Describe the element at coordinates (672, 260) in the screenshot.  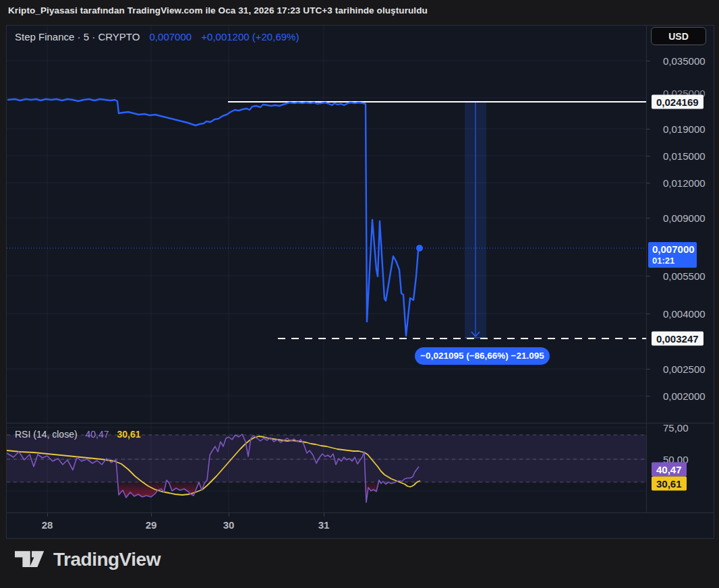
I see `bar-countdown: 01:21` at that location.